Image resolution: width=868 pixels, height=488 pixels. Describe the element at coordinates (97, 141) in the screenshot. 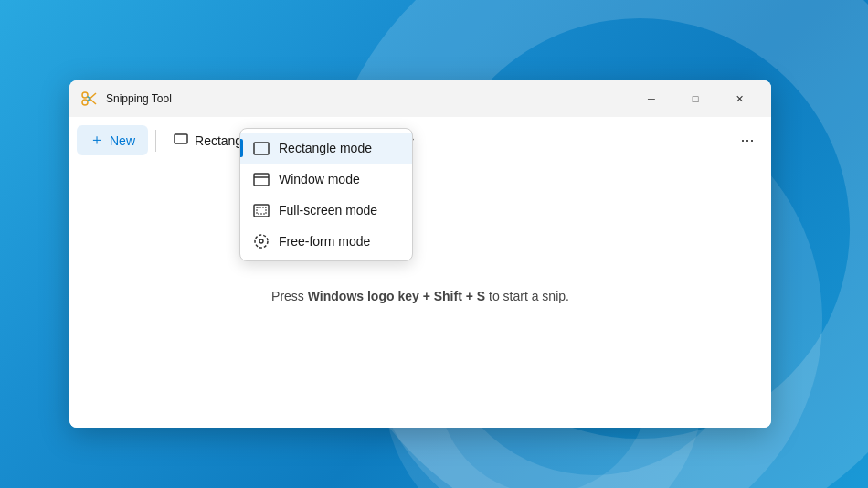

I see `plus-icon: ＋` at that location.